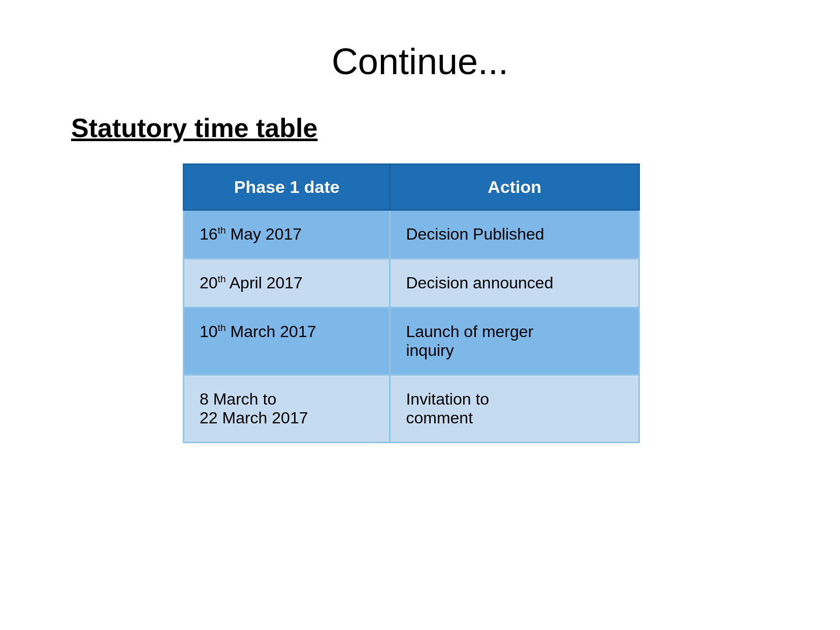 The width and height of the screenshot is (840, 630). What do you see at coordinates (515, 341) in the screenshot?
I see `table-cell-action: Launch of mergerinquiry` at bounding box center [515, 341].